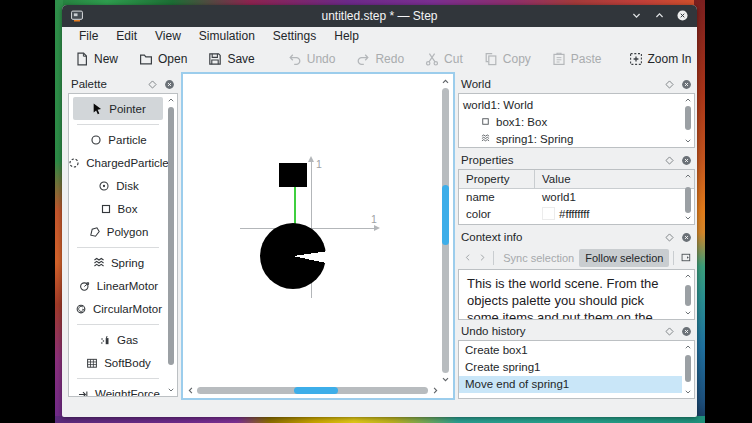 This screenshot has height=423, width=752. Describe the element at coordinates (688, 197) in the screenshot. I see `properties-scrollbar` at that location.